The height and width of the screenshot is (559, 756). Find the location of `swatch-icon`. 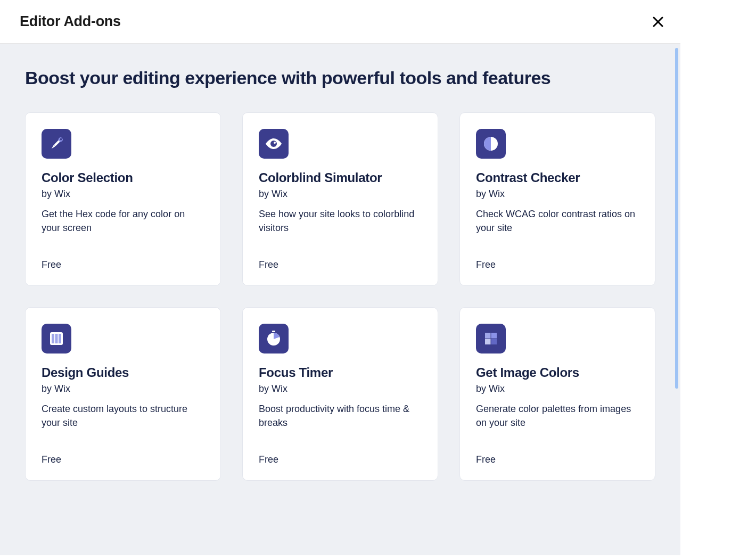

swatch-icon is located at coordinates (491, 339).